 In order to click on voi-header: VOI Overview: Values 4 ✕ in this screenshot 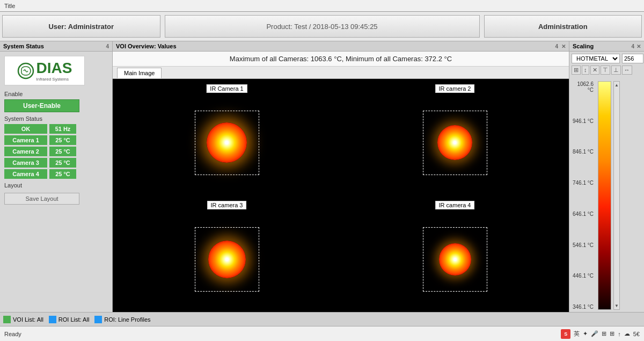, I will do `click(341, 46)`.